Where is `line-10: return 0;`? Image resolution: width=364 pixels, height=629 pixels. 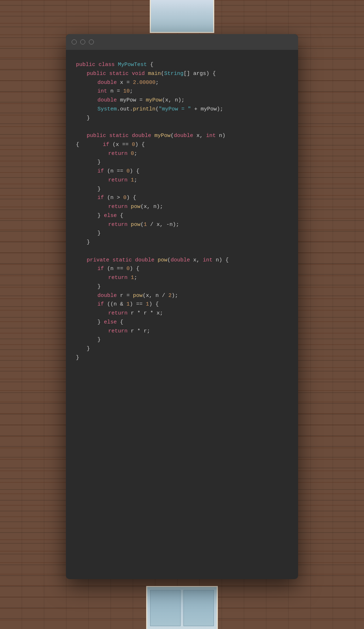
line-10: return 0; is located at coordinates (182, 154).